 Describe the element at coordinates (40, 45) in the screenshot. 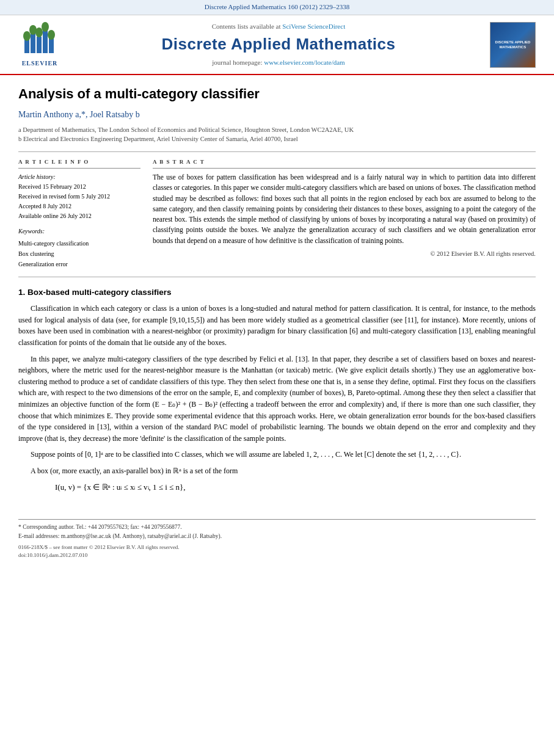

I see `elsevier-logo-container: ELSEVIER` at that location.